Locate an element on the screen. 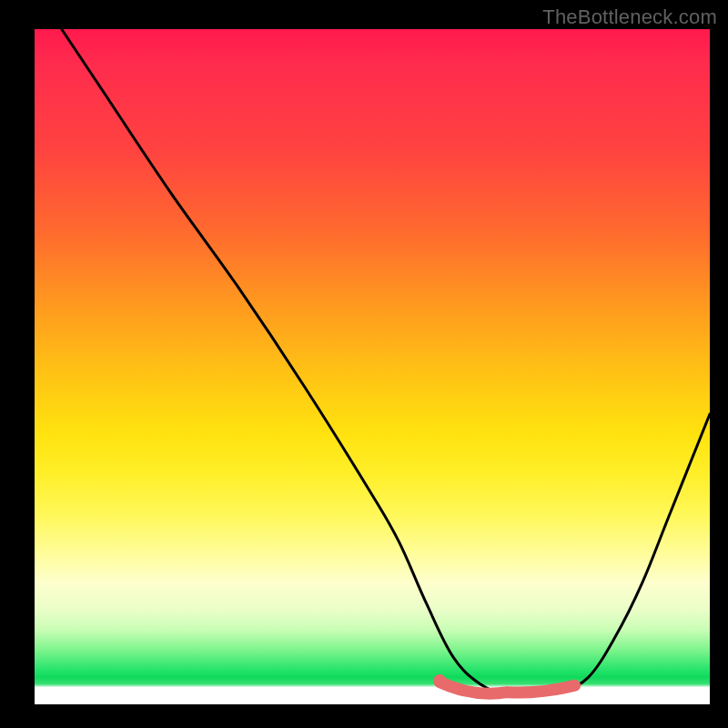 This screenshot has width=728, height=728. optimal-start-dot is located at coordinates (440, 681).